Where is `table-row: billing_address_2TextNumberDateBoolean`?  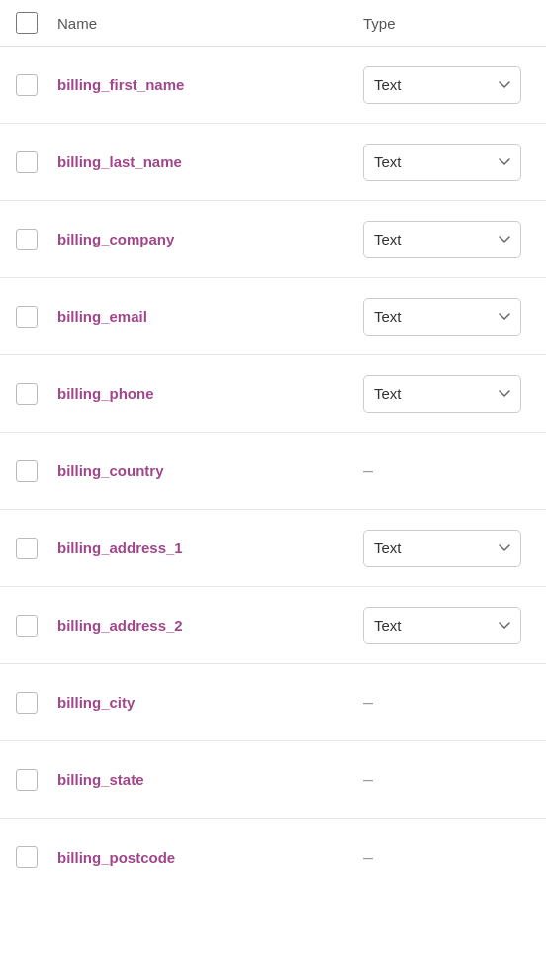
table-row: billing_address_2TextNumberDateBoolean is located at coordinates (273, 626).